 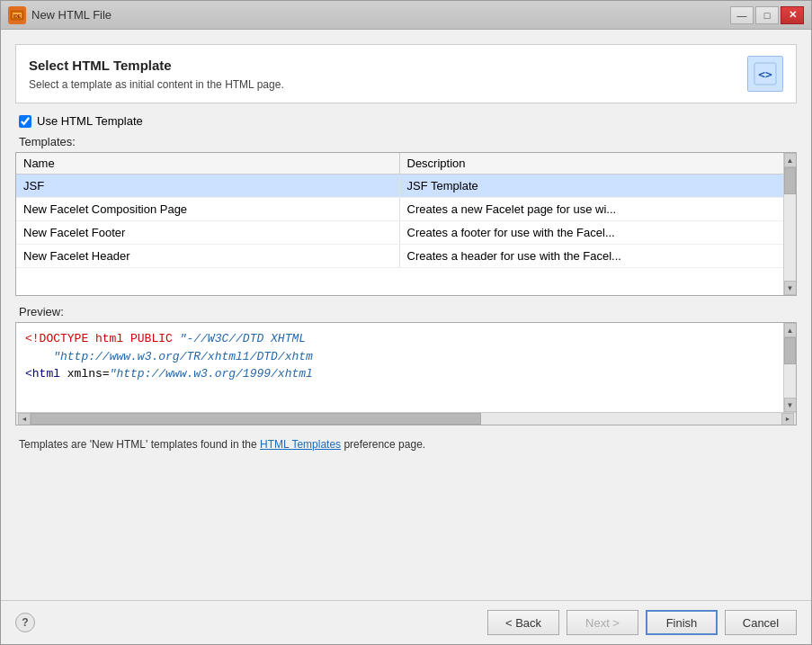 What do you see at coordinates (523, 623) in the screenshot?
I see `back-button: < Back` at bounding box center [523, 623].